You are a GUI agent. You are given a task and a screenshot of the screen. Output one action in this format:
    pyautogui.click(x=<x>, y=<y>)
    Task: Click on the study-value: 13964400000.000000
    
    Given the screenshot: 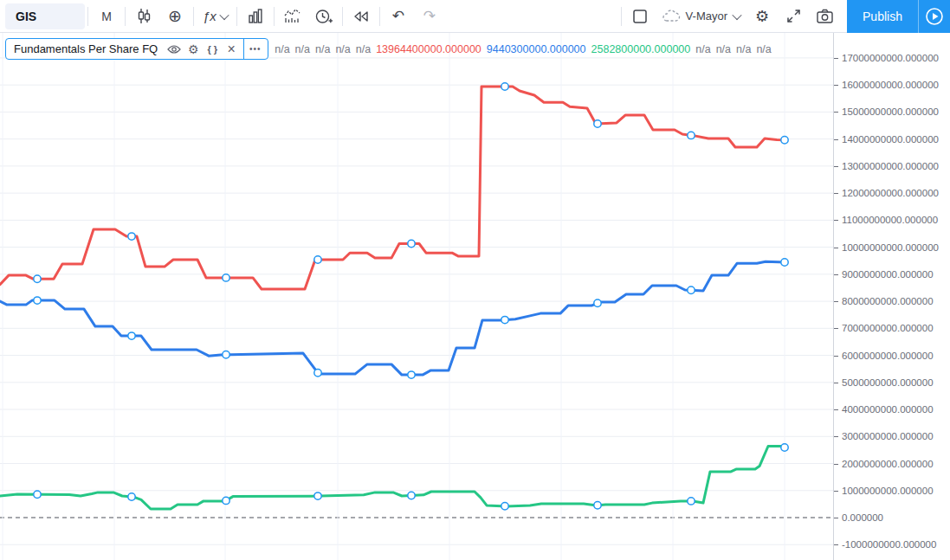 What is the action you would take?
    pyautogui.click(x=429, y=49)
    